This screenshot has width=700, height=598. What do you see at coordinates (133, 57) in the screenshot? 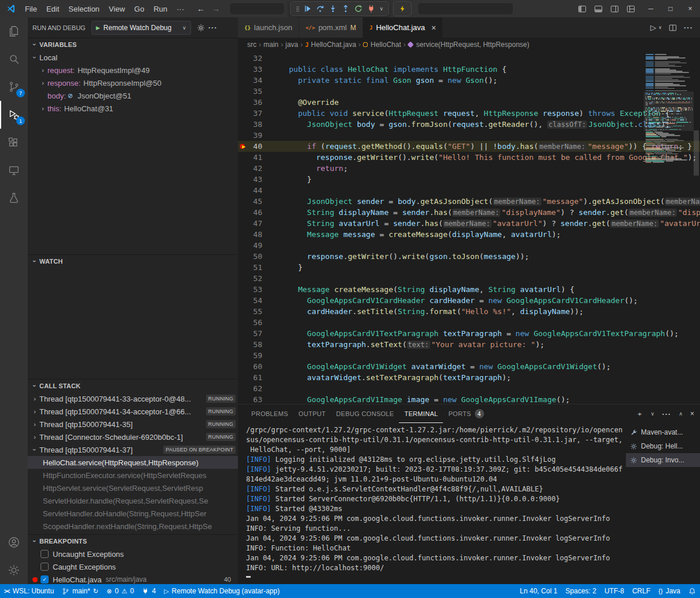
I see `variables-scope-local: › Local` at bounding box center [133, 57].